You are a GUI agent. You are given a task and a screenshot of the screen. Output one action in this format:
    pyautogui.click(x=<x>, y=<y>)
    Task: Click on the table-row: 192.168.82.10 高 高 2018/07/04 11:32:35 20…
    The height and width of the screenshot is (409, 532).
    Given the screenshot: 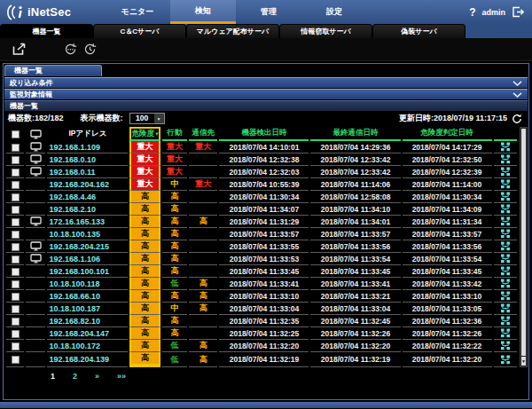 What is the action you would take?
    pyautogui.click(x=262, y=321)
    